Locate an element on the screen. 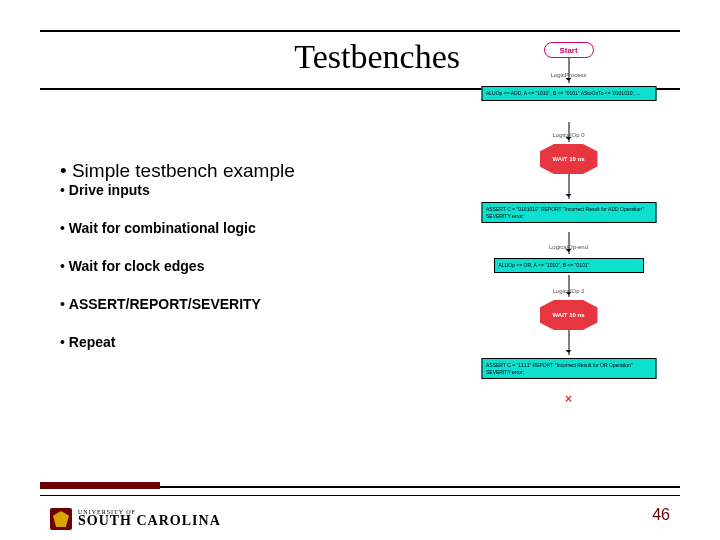 The width and height of the screenshot is (720, 540). logo-line2: SOUTH CAROLINA is located at coordinates (150, 522).